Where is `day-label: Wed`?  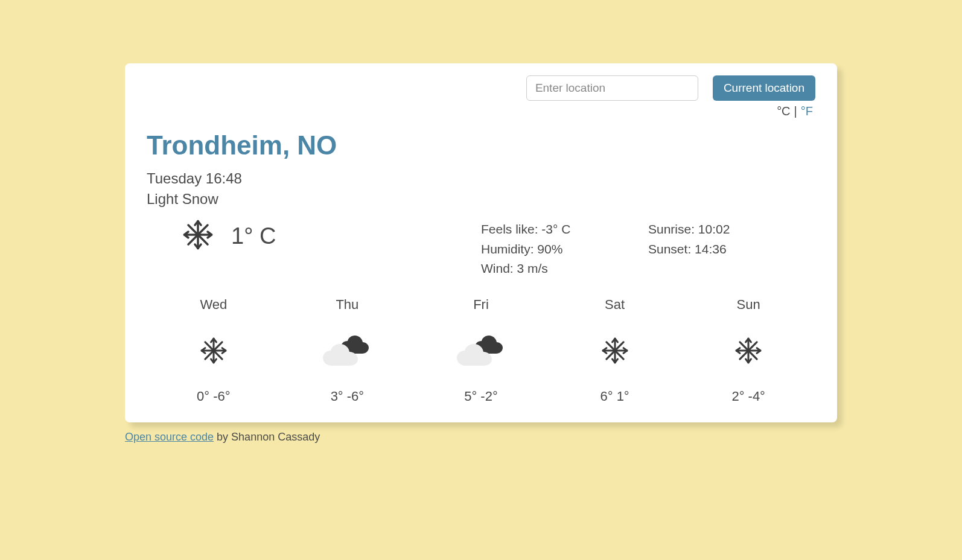
day-label: Wed is located at coordinates (214, 305).